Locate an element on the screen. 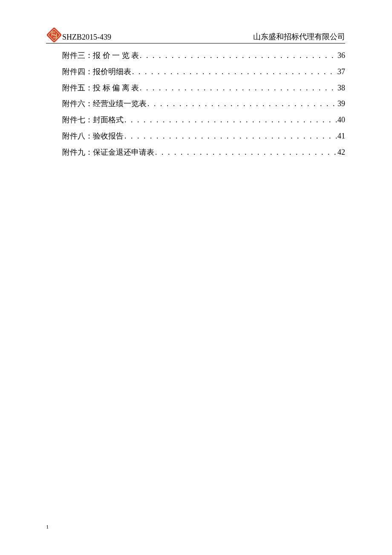 The image size is (392, 555). toc-entry-title: 附件三：报 价 一 览 表 is located at coordinates (101, 56).